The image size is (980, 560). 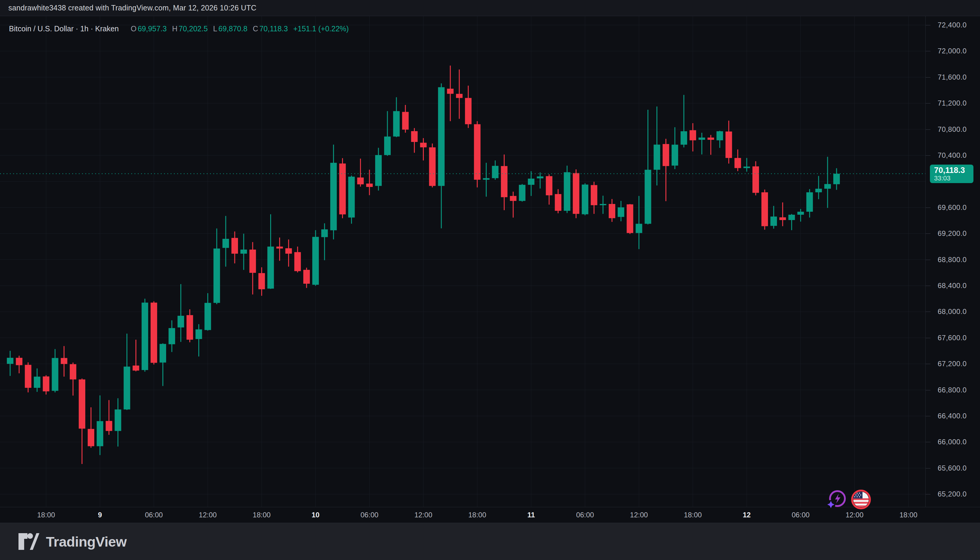 What do you see at coordinates (952, 494) in the screenshot?
I see `price-axis-label: 65,200.0` at bounding box center [952, 494].